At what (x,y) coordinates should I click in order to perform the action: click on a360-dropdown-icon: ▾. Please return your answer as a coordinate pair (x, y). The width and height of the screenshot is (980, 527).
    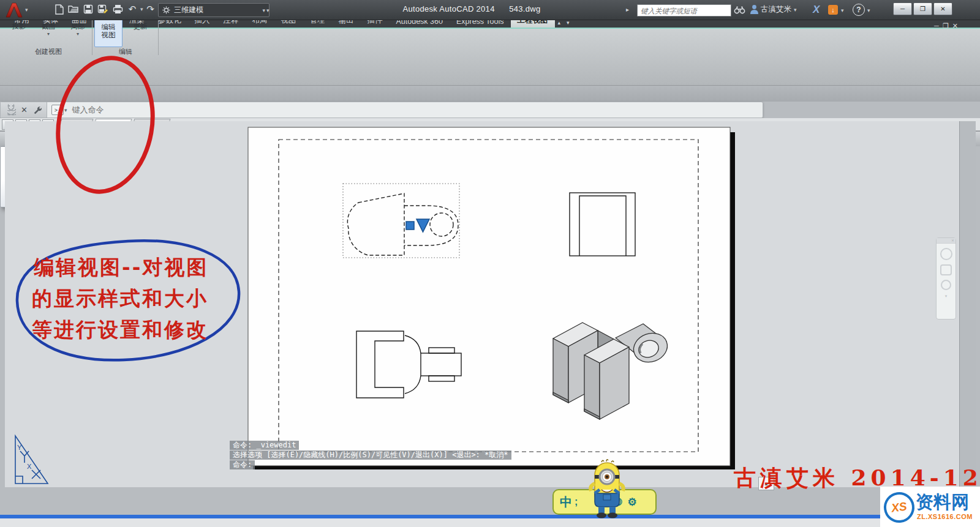
    Looking at the image, I should click on (843, 10).